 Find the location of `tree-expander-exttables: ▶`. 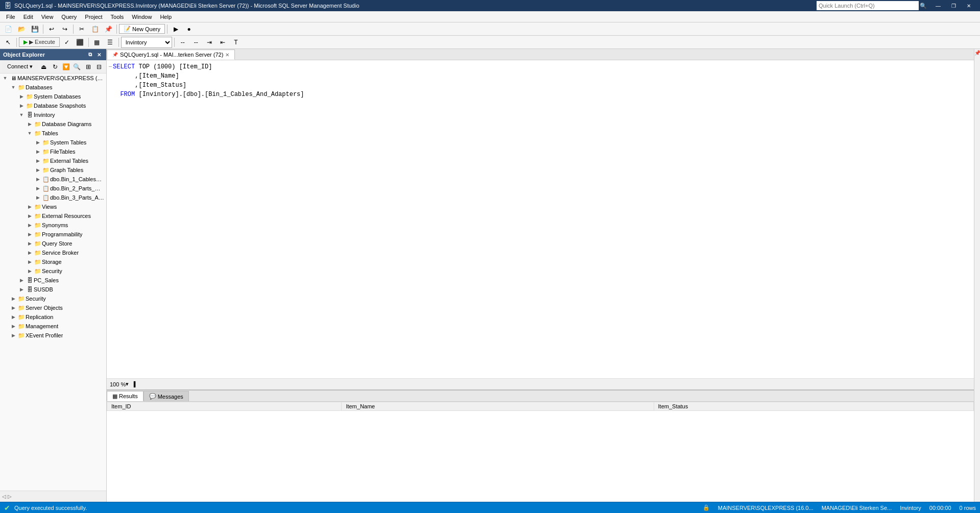

tree-expander-exttables: ▶ is located at coordinates (38, 161).